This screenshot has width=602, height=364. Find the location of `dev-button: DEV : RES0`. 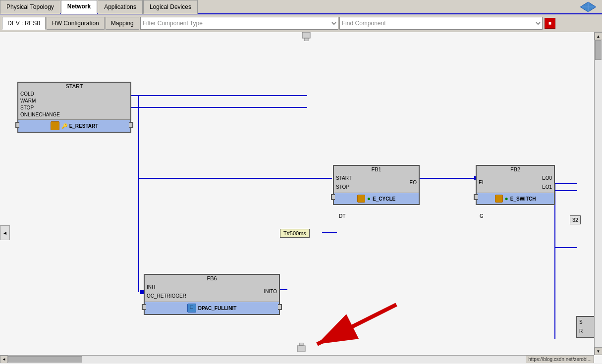

dev-button: DEV : RES0 is located at coordinates (24, 23).